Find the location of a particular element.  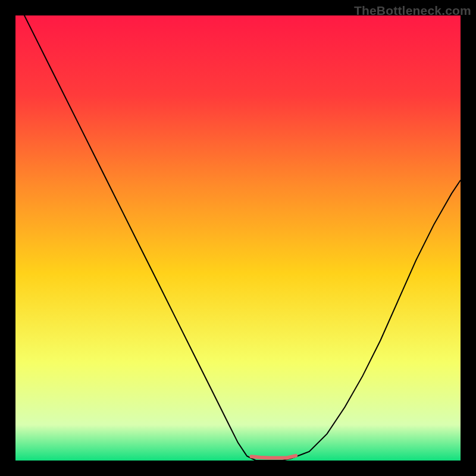

watermark-text: TheBottleneck.com is located at coordinates (413, 11).